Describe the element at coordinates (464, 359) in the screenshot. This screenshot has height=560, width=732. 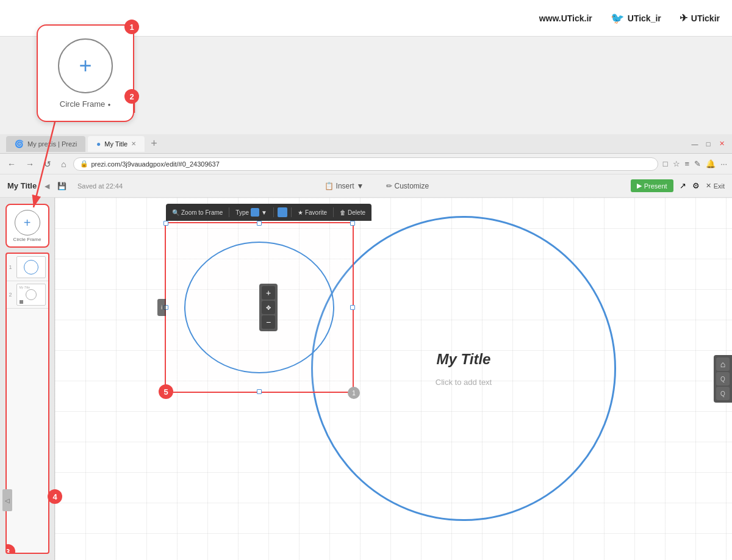
I see `large-circle-title: My Title` at that location.